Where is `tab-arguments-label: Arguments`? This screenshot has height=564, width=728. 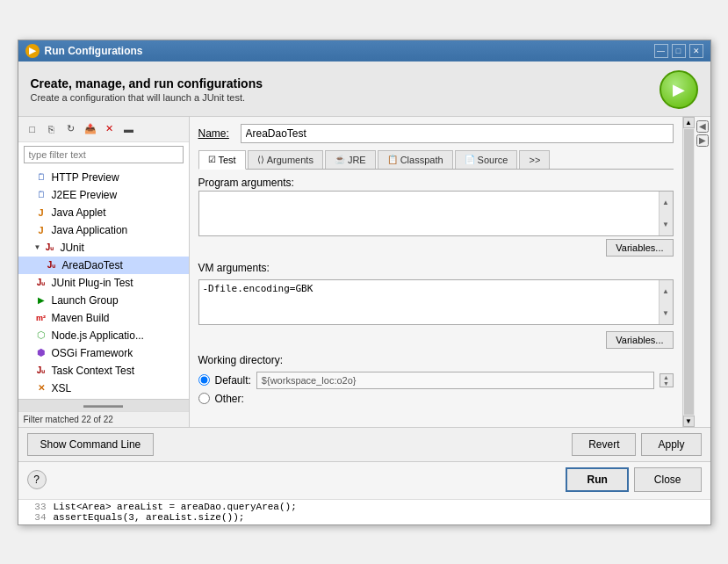 tab-arguments-label: Arguments is located at coordinates (290, 160).